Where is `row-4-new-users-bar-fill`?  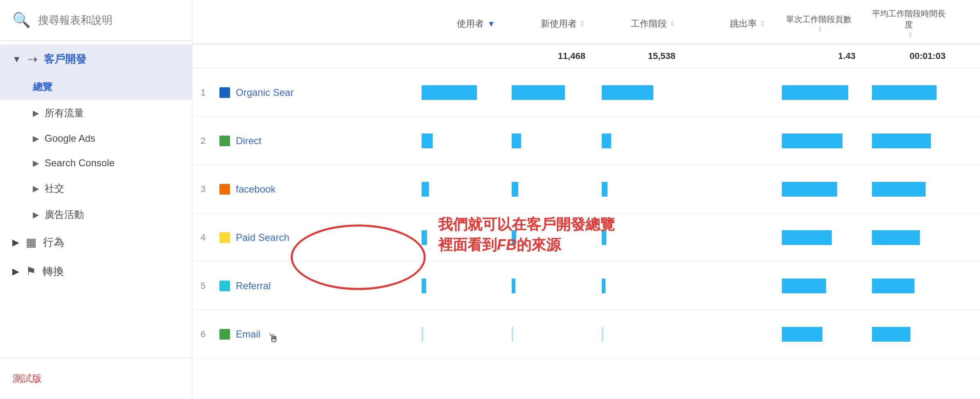 row-4-new-users-bar-fill is located at coordinates (514, 238).